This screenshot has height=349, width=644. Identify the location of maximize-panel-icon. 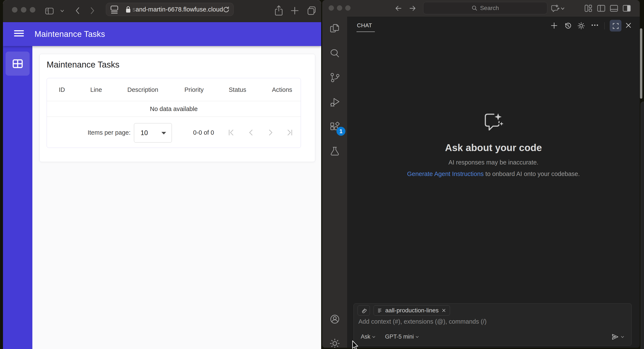
(616, 26).